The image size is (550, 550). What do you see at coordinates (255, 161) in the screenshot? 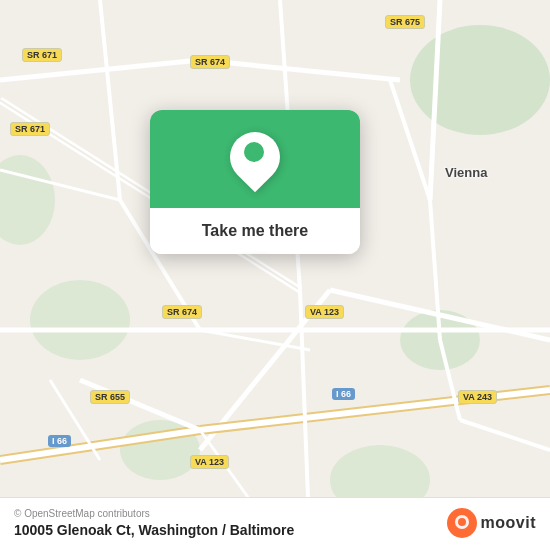
I see `location-pin-icon` at bounding box center [255, 161].